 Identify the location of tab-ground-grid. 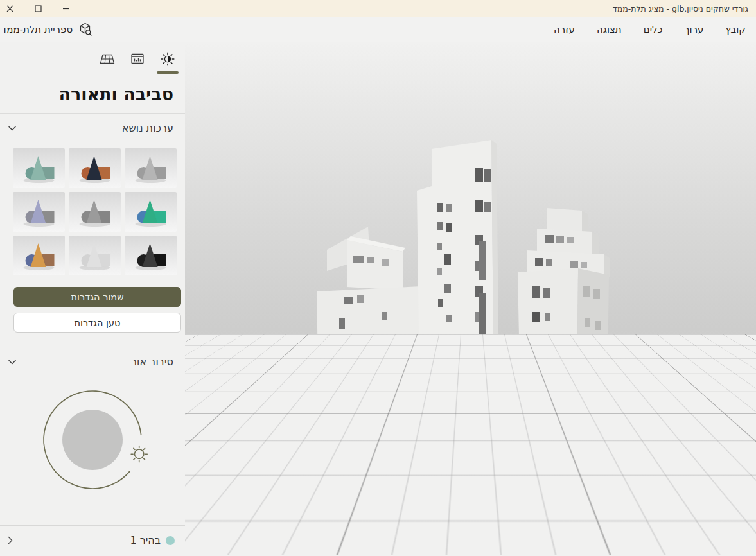
(107, 59).